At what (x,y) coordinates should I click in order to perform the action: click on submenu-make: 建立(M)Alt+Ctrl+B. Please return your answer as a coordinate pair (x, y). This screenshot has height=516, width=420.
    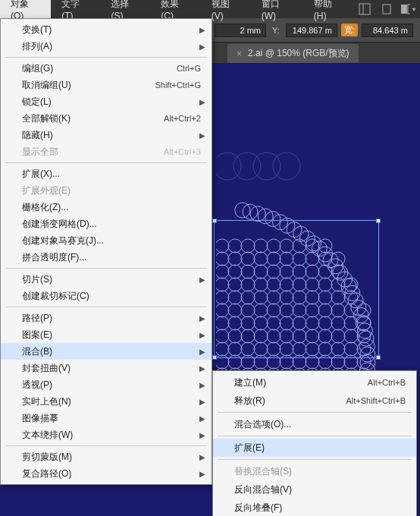
    Looking at the image, I should click on (315, 382).